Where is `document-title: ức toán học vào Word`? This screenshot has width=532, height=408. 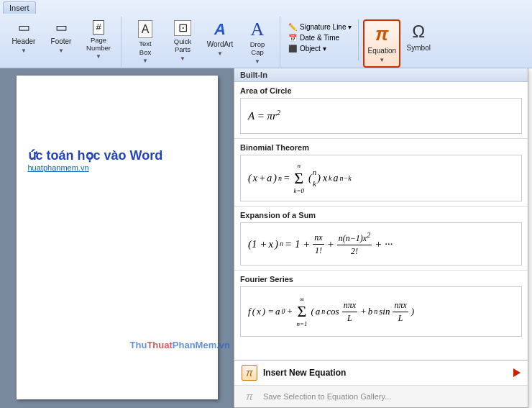
document-title: ức toán học vào Word is located at coordinates (117, 155).